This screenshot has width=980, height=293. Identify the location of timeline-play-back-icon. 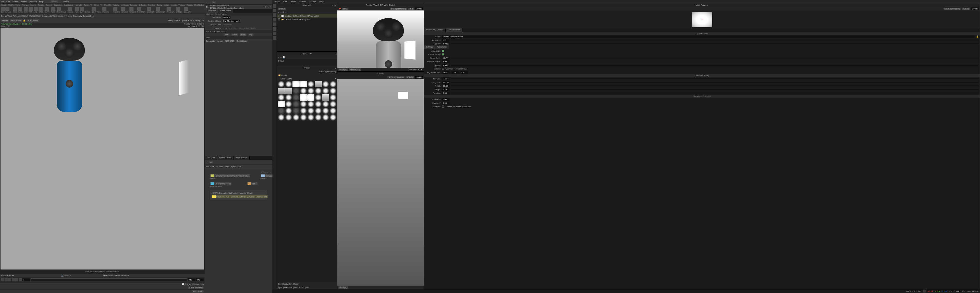
(10, 280).